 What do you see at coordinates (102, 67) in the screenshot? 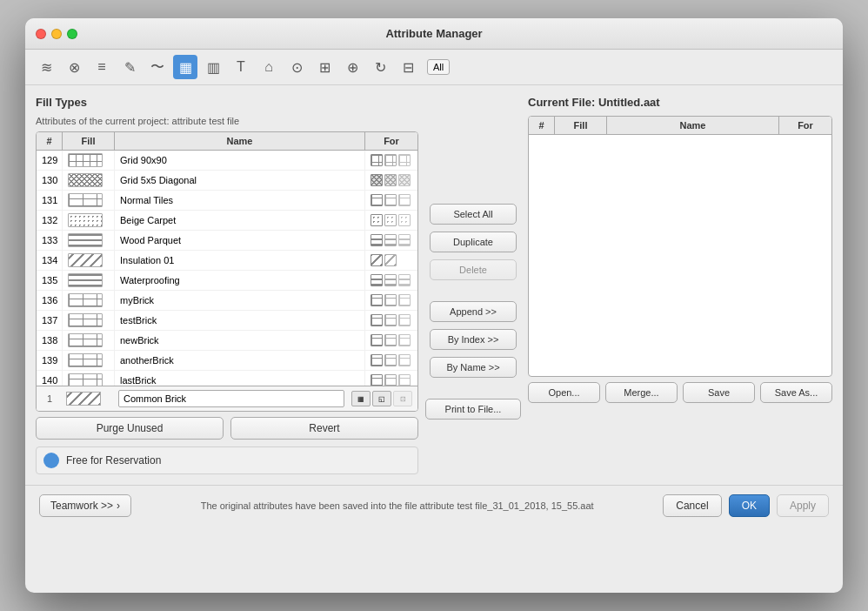
I see `list-icon: ≡` at bounding box center [102, 67].